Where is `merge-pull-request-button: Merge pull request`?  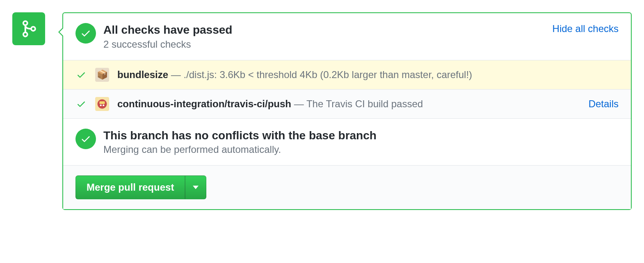 merge-pull-request-button: Merge pull request is located at coordinates (130, 187).